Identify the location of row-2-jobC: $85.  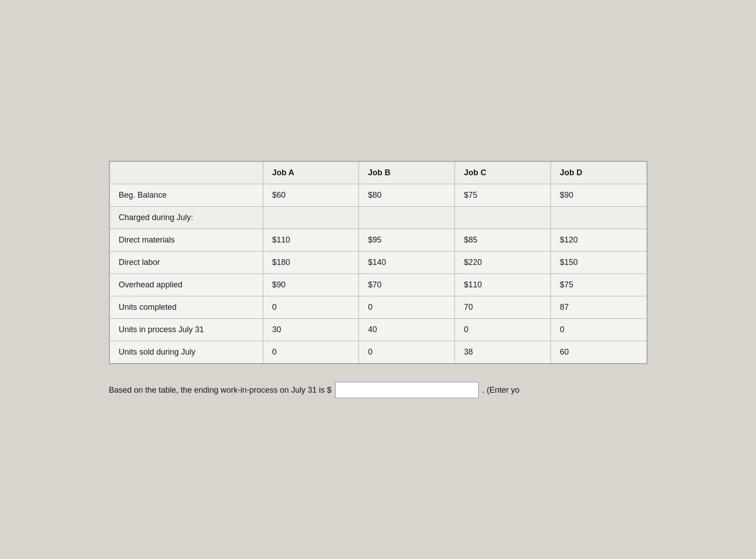
(503, 240).